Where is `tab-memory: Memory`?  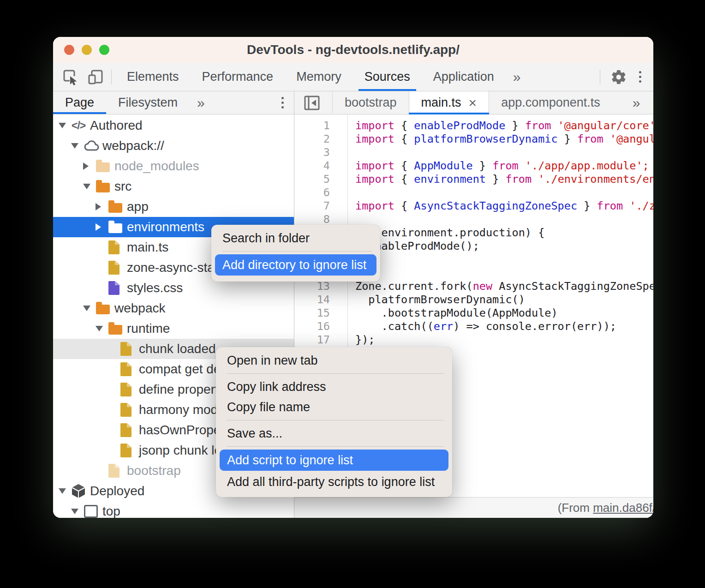
tab-memory: Memory is located at coordinates (319, 77).